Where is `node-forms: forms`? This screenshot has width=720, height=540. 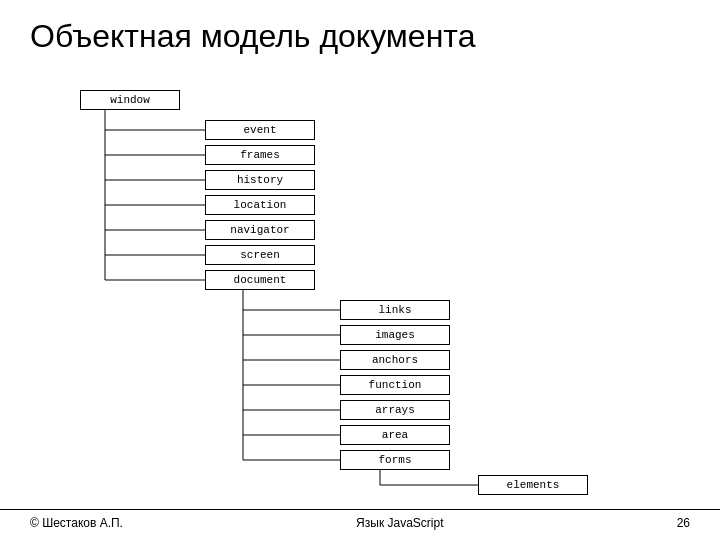
node-forms: forms is located at coordinates (395, 460).